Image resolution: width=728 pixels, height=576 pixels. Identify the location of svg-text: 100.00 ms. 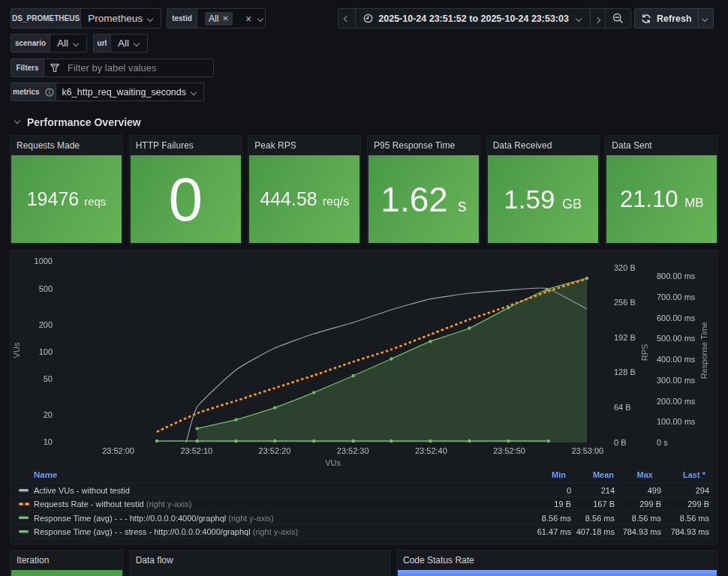
(676, 422).